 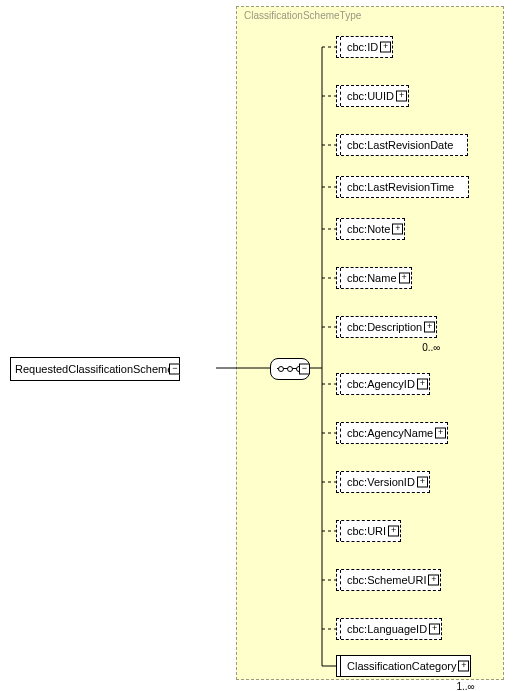 I want to click on child-element: cbc:AgencyName+, so click(x=392, y=433).